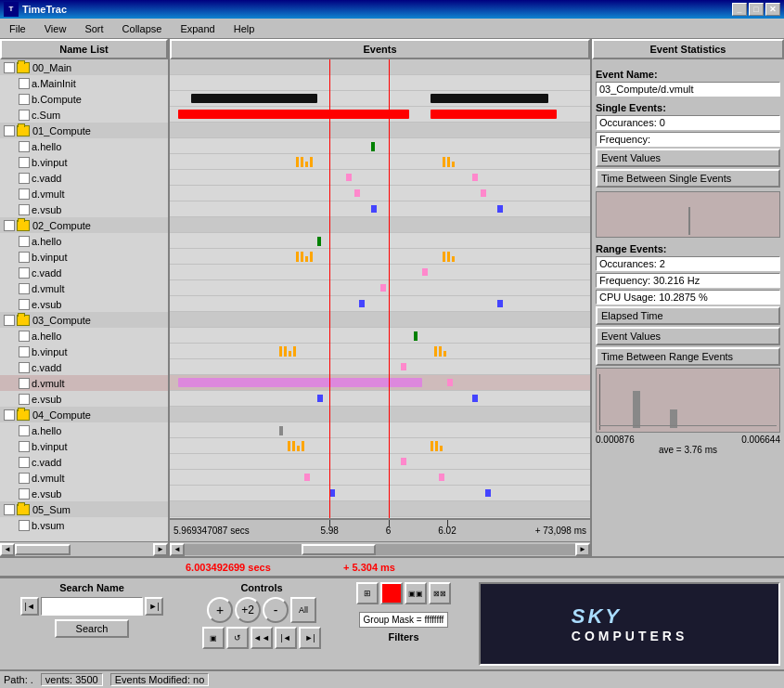  What do you see at coordinates (24, 99) in the screenshot?
I see `checkbox-compute` at bounding box center [24, 99].